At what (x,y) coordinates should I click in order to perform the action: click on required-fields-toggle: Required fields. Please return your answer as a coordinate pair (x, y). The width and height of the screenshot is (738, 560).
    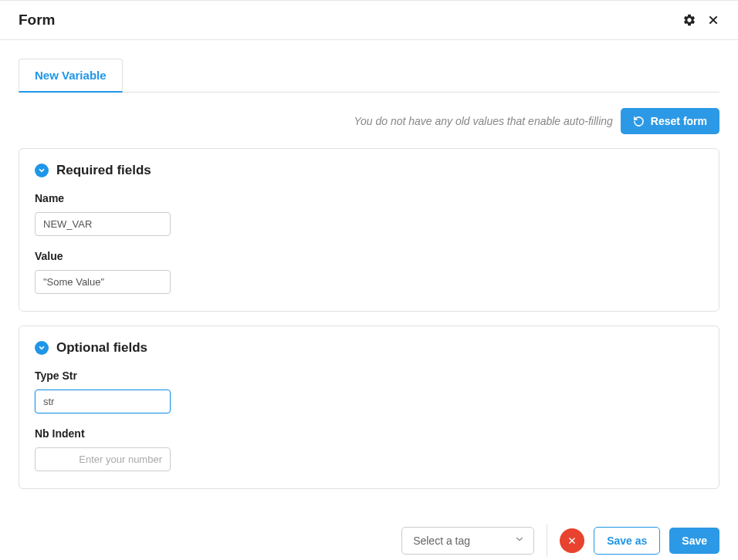
    Looking at the image, I should click on (369, 170).